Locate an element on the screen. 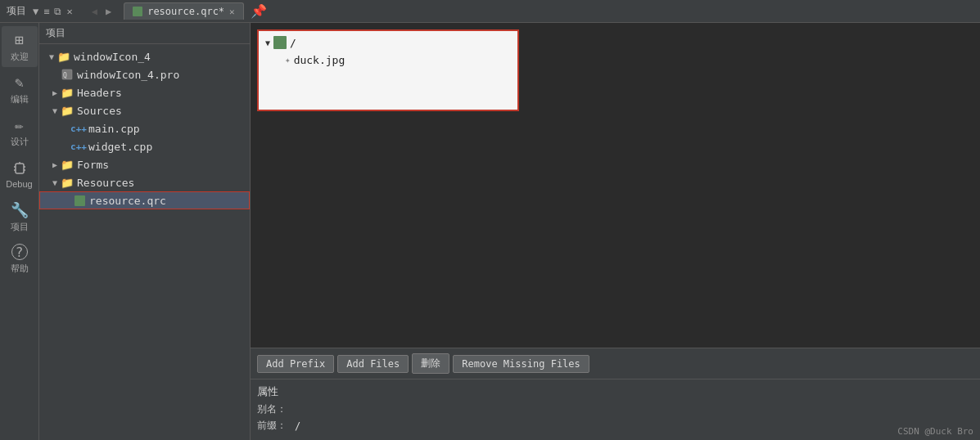  file-icon-main-cpp: c++ is located at coordinates (79, 128).